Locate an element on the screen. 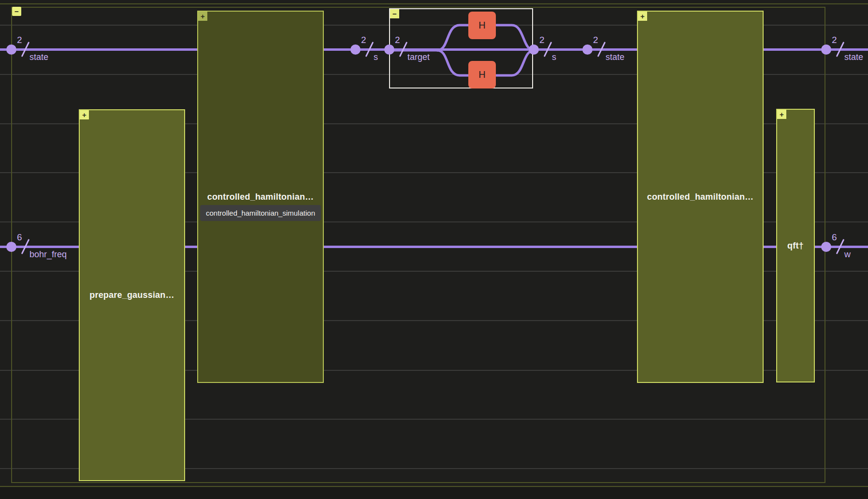 Image resolution: width=868 pixels, height=499 pixels. expand-prepare-gaussian-button: + is located at coordinates (84, 115).